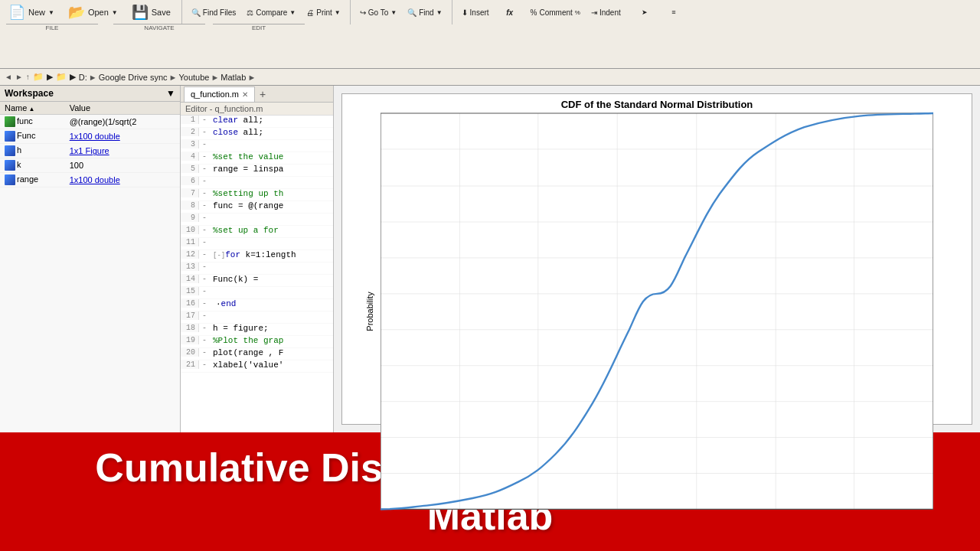  I want to click on variables-table: Name Value func@(range)(1/sqrt(2Func1x10…, so click(90, 145).